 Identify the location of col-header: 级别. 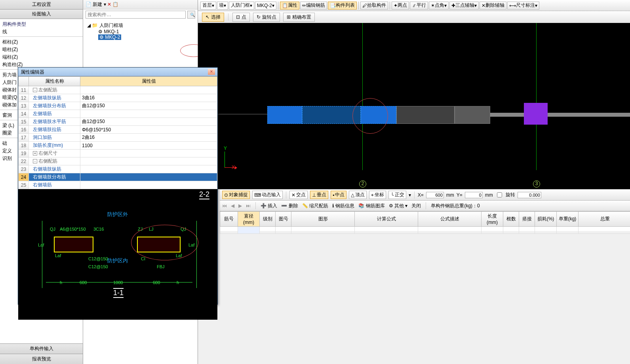
(268, 219).